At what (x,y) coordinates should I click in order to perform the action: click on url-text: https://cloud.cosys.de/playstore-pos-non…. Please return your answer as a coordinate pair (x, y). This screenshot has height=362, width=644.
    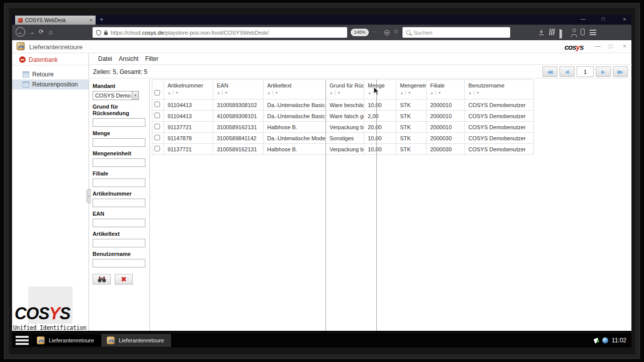
    Looking at the image, I should click on (190, 33).